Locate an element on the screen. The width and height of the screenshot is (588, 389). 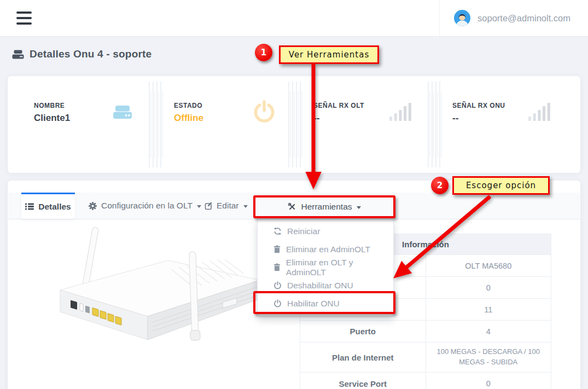
page-title-text: Detalles Onu 4 - soporte is located at coordinates (91, 54).